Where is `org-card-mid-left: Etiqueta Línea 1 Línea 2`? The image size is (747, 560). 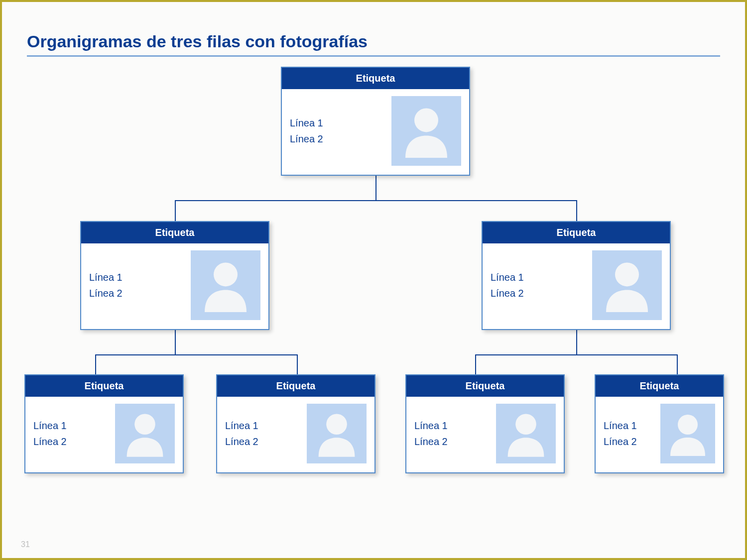 org-card-mid-left: Etiqueta Línea 1 Línea 2 is located at coordinates (175, 276).